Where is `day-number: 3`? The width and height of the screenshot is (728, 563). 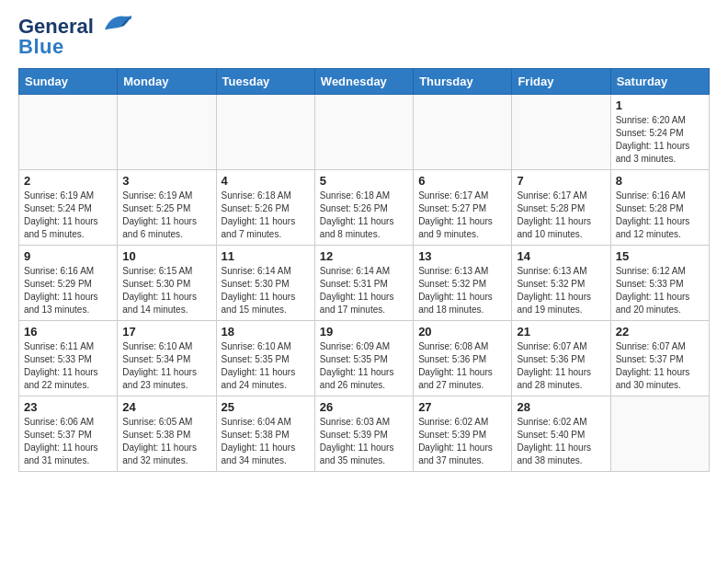 day-number: 3 is located at coordinates (166, 180).